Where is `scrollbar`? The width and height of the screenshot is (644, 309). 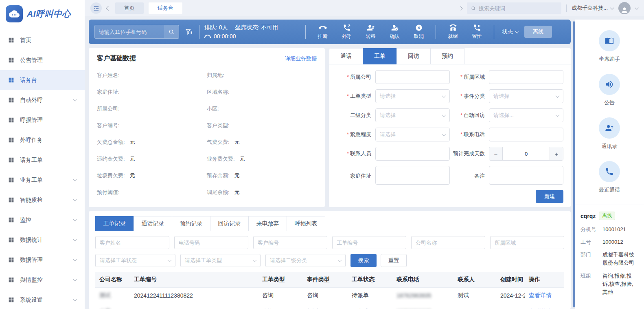
scrollbar is located at coordinates (574, 164).